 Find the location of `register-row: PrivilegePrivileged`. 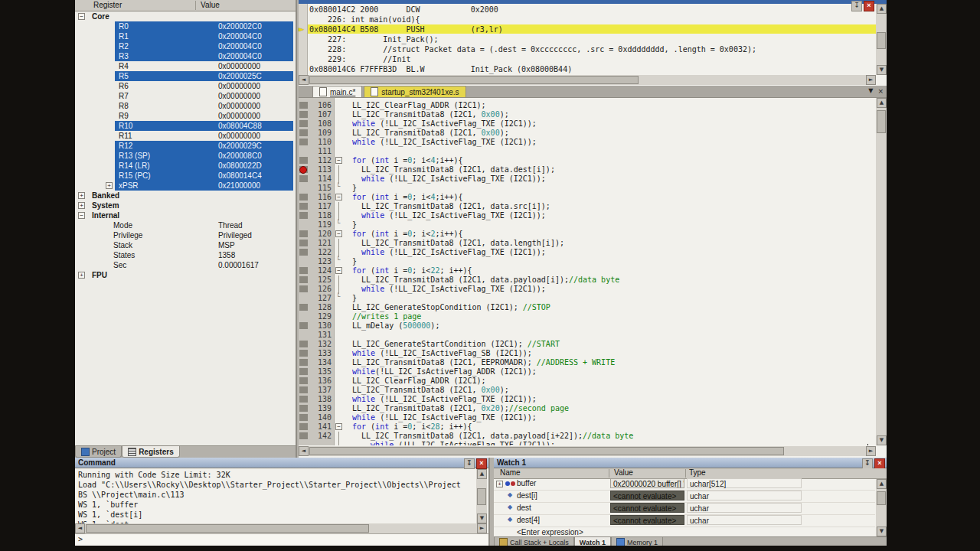

register-row: PrivilegePrivileged is located at coordinates (185, 236).